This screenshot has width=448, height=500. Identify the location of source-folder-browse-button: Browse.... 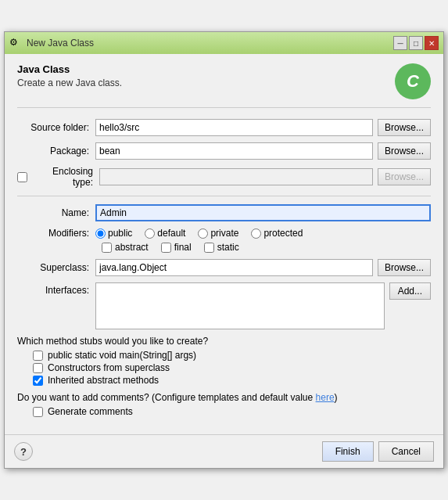
(404, 128).